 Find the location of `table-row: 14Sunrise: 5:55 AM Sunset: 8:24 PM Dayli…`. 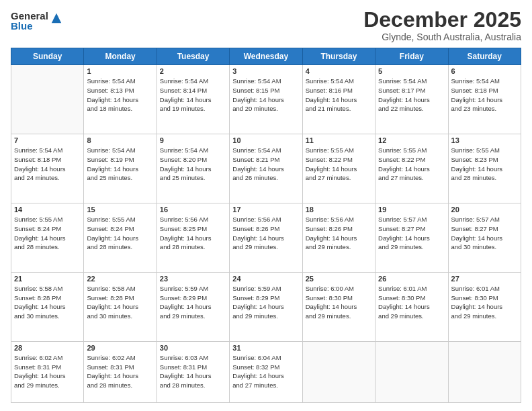

table-row: 14Sunrise: 5:55 AM Sunset: 8:24 PM Dayli… is located at coordinates (48, 238).